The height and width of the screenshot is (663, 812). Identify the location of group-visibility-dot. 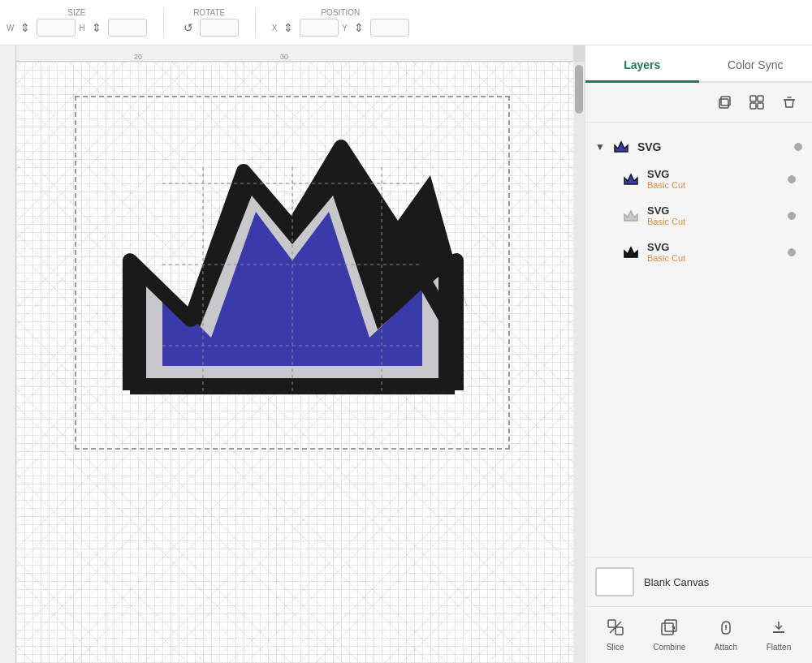
(798, 147).